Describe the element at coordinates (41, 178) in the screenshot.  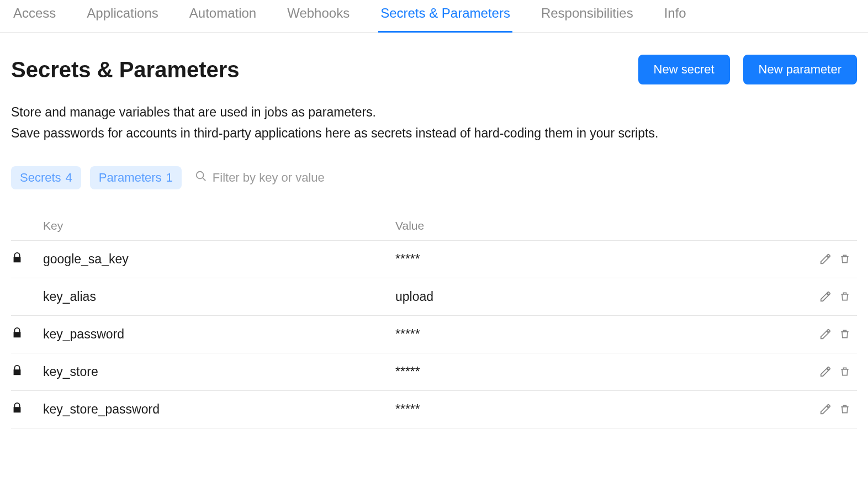
I see `chip-label: Secrets` at that location.